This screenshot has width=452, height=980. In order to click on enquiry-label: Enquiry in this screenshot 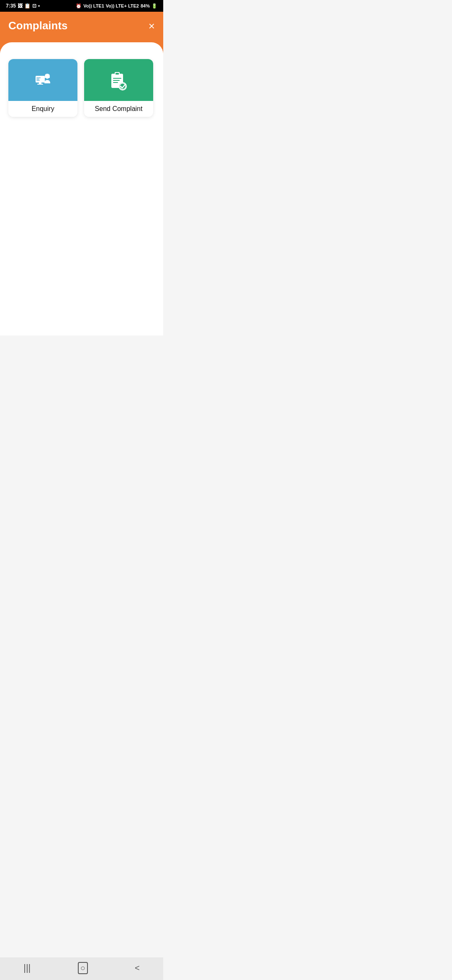, I will do `click(43, 109)`.